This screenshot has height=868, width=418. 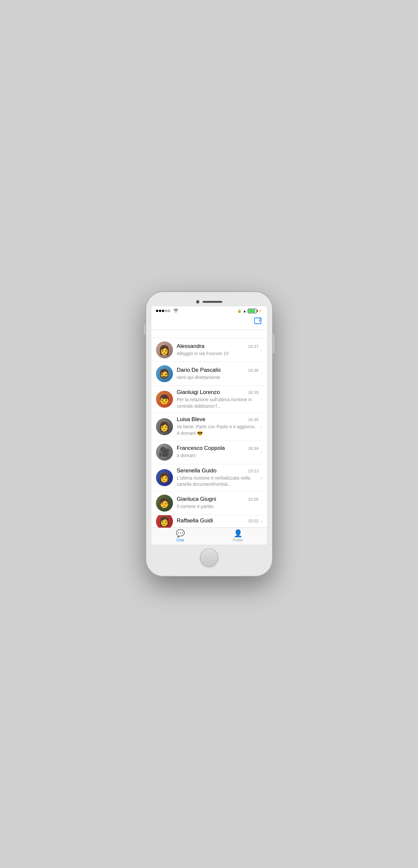 I want to click on chat-item: 👩 Luisa Bleve 16:35 Va bene. Parlo con P…, so click(x=209, y=427).